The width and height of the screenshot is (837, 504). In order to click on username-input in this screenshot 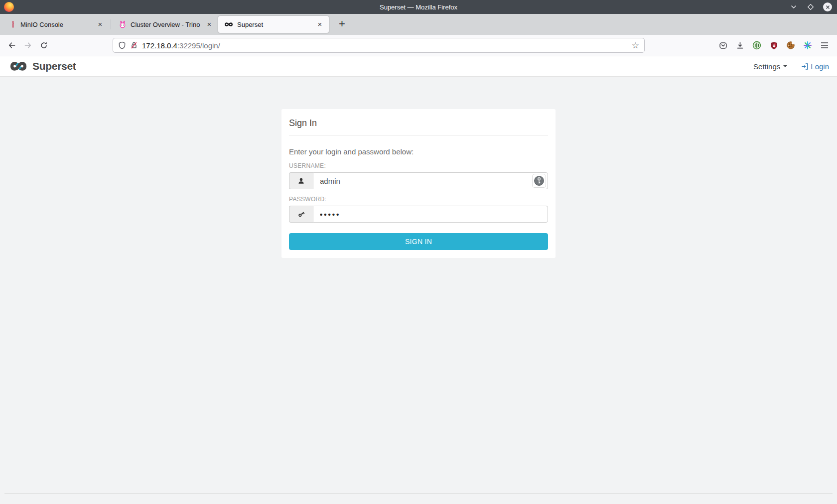, I will do `click(430, 181)`.